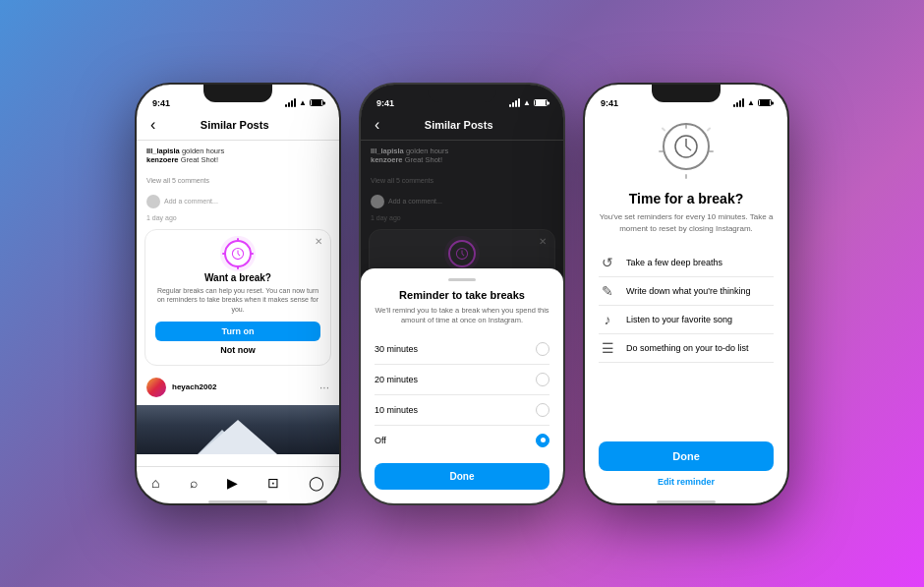 The image size is (924, 587). What do you see at coordinates (527, 102) in the screenshot?
I see `wifi-icon-2: ▲` at bounding box center [527, 102].